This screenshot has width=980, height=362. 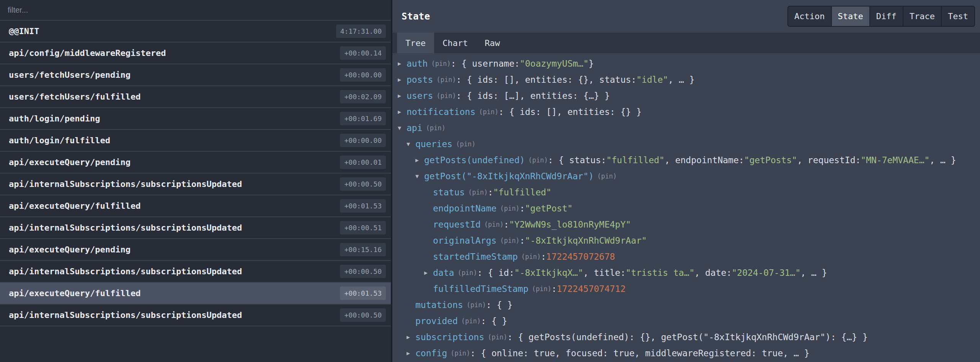 What do you see at coordinates (689, 224) in the screenshot?
I see `tree-node: requestId(pin): "Y2WwN9s_lo810nRyME4pY"` at bounding box center [689, 224].